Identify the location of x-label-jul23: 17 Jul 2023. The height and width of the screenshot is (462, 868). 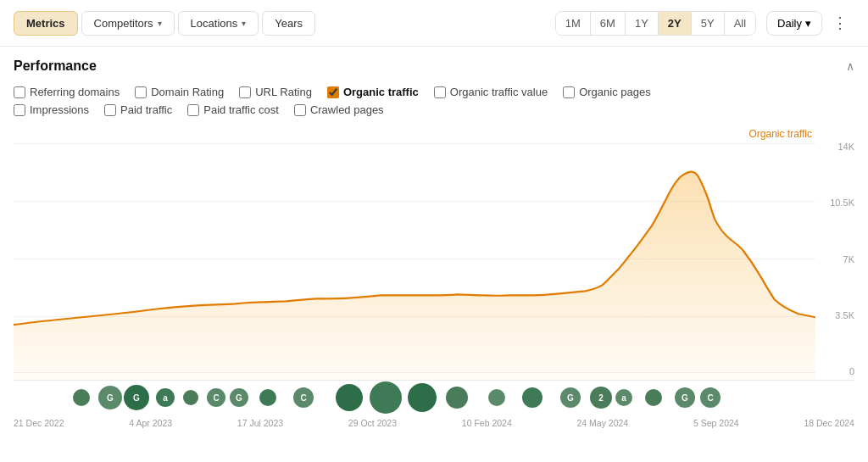
(260, 423).